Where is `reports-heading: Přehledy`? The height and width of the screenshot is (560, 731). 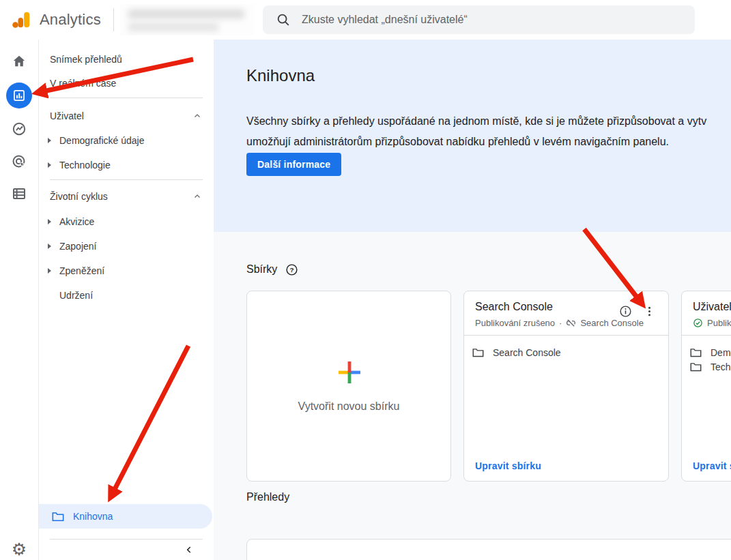 reports-heading: Přehledy is located at coordinates (268, 497).